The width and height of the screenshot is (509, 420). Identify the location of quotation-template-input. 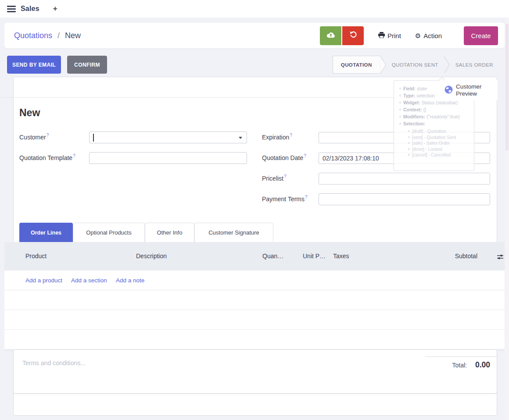
(168, 158).